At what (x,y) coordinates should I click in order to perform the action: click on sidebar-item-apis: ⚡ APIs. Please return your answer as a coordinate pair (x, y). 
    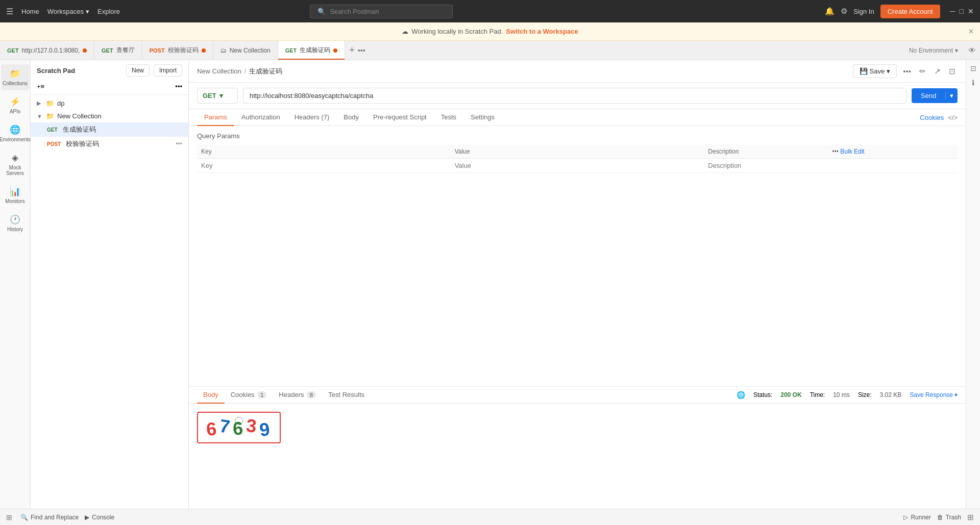
    Looking at the image, I should click on (15, 105).